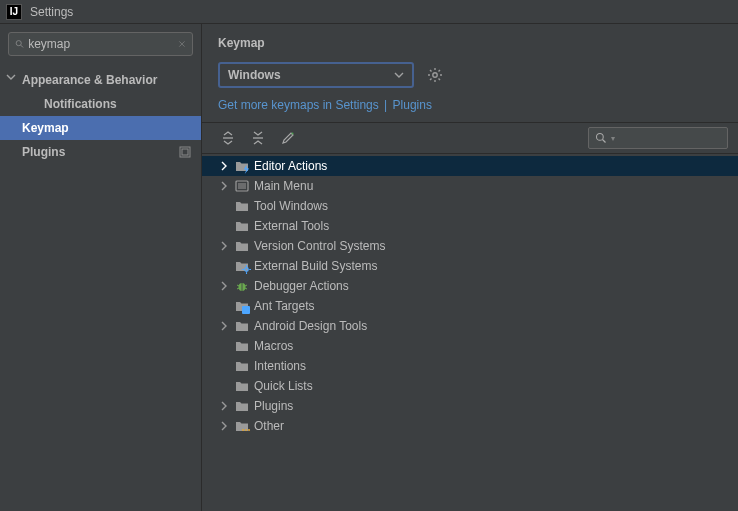 This screenshot has width=738, height=511. Describe the element at coordinates (613, 138) in the screenshot. I see `chevron-down-icon: ▾` at that location.